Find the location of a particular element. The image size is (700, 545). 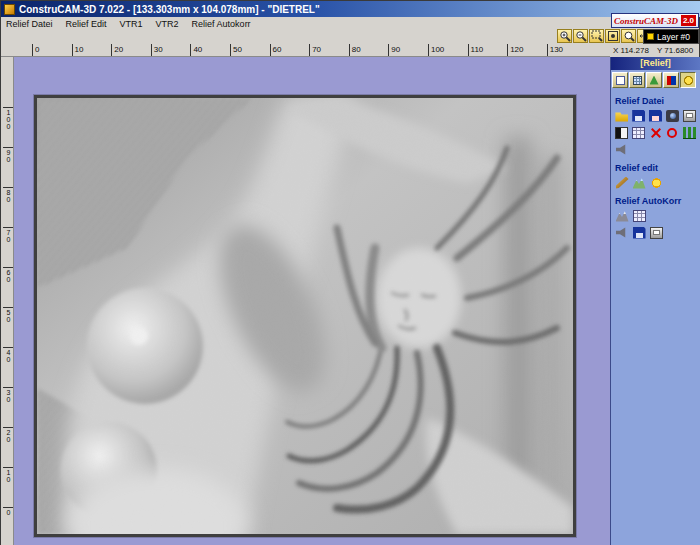

zoom-fit-icon is located at coordinates (612, 36).